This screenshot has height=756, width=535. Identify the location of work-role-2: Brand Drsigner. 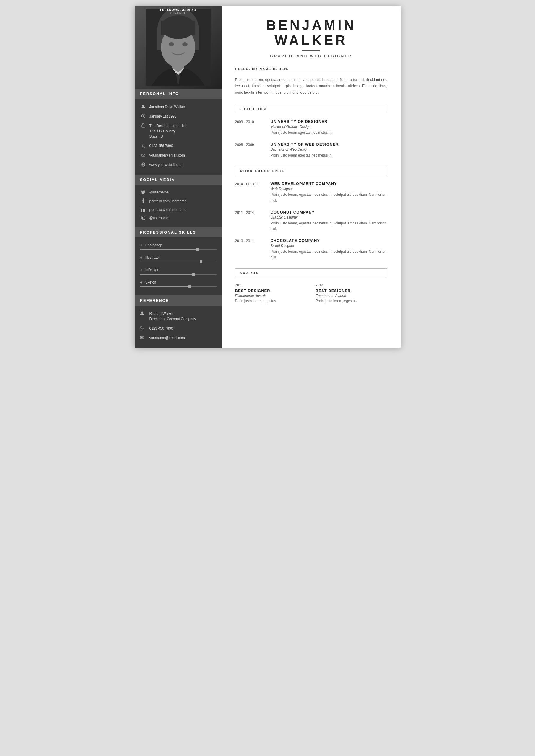
(329, 246).